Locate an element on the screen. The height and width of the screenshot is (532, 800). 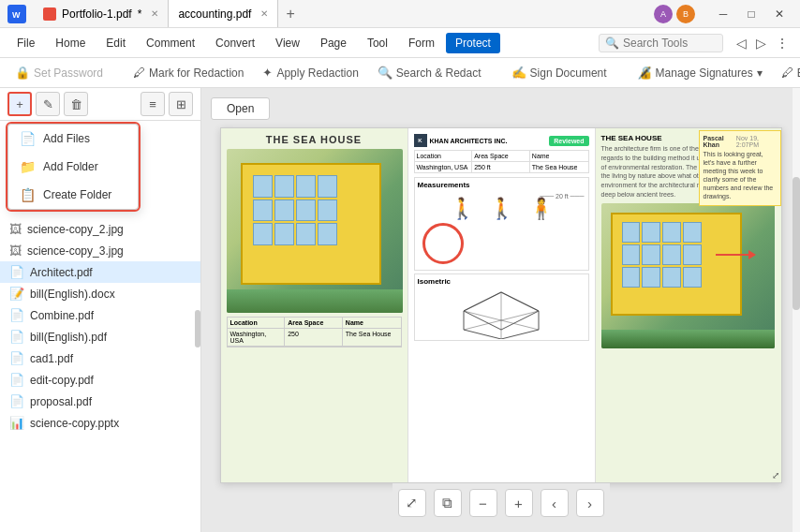
sign-icon: ✍ is located at coordinates (519, 73).